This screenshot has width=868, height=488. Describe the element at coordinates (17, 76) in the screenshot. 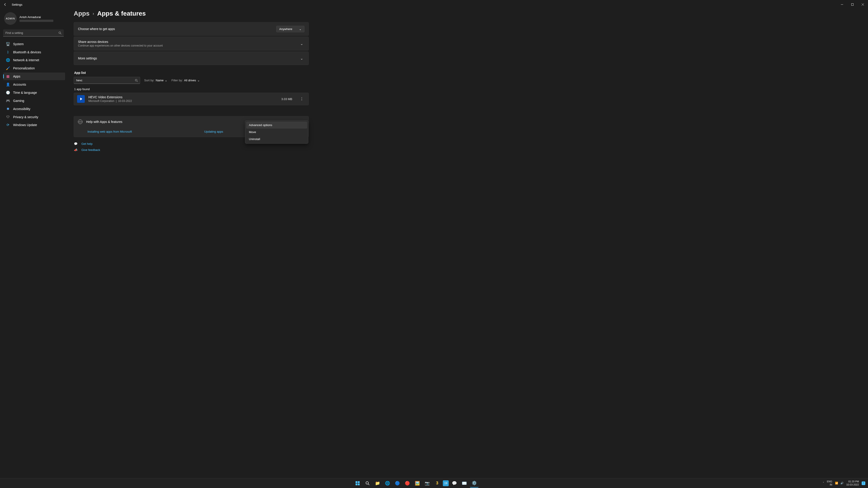

I see `nav-label: Apps` at that location.